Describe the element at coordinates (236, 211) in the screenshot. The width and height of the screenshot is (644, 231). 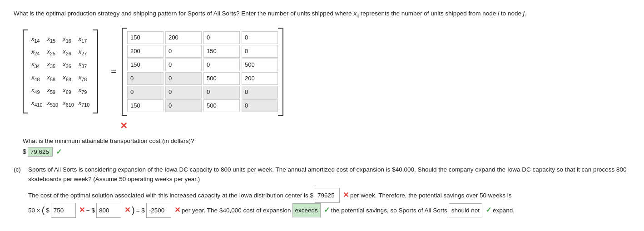
I see `per-year-text: per year. The $40,000 cost of expansion` at that location.